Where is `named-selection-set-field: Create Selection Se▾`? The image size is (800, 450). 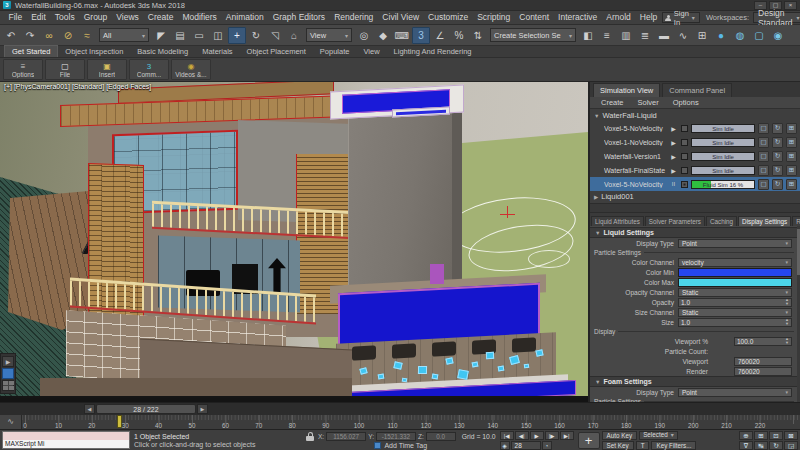 named-selection-set-field: Create Selection Se▾ is located at coordinates (533, 35).